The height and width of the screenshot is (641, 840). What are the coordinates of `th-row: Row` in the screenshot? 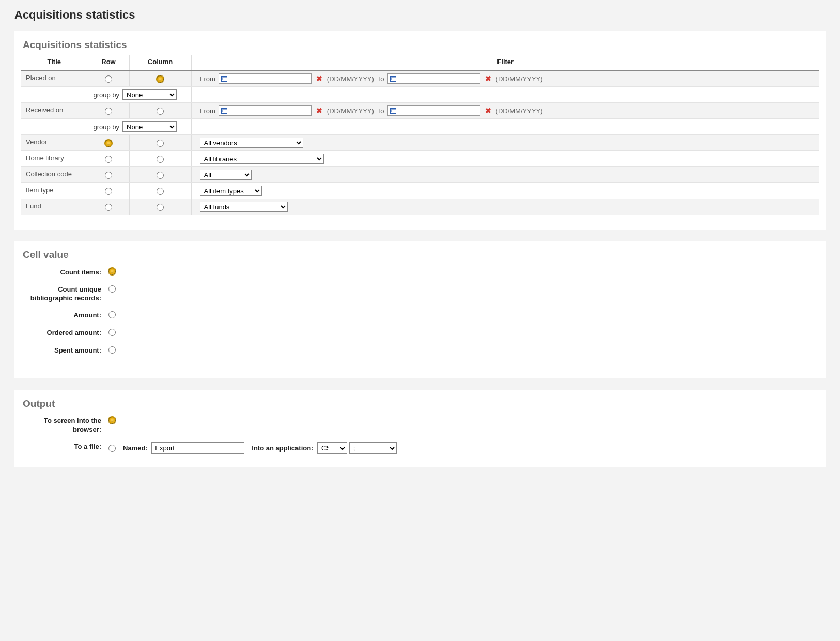 It's located at (108, 63).